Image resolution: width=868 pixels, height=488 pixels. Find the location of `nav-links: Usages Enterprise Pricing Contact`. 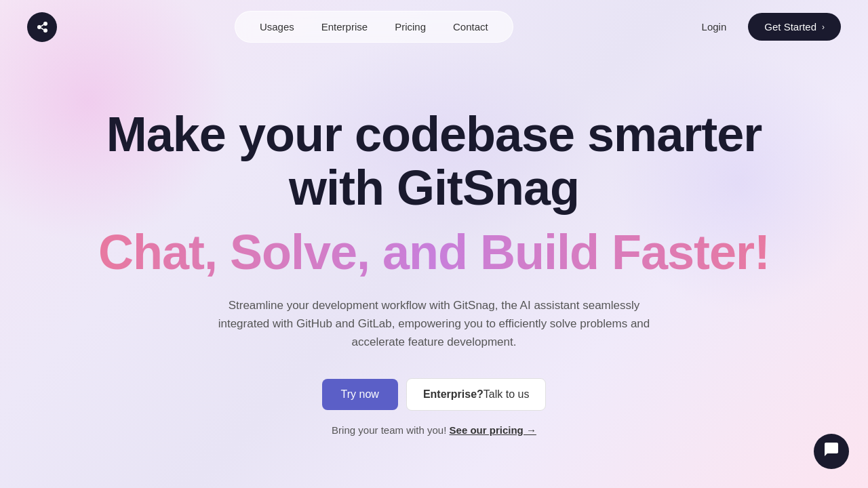

nav-links: Usages Enterprise Pricing Contact is located at coordinates (374, 27).